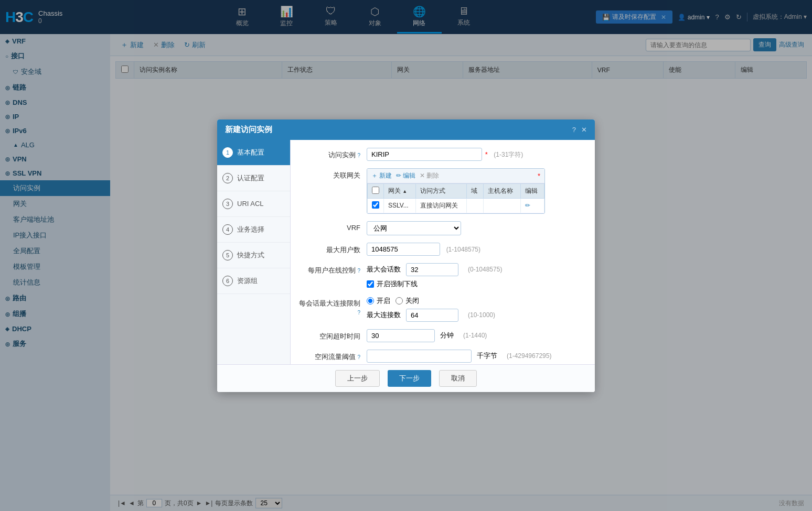  Describe the element at coordinates (228, 255) in the screenshot. I see `step-num-5: 5` at that location.